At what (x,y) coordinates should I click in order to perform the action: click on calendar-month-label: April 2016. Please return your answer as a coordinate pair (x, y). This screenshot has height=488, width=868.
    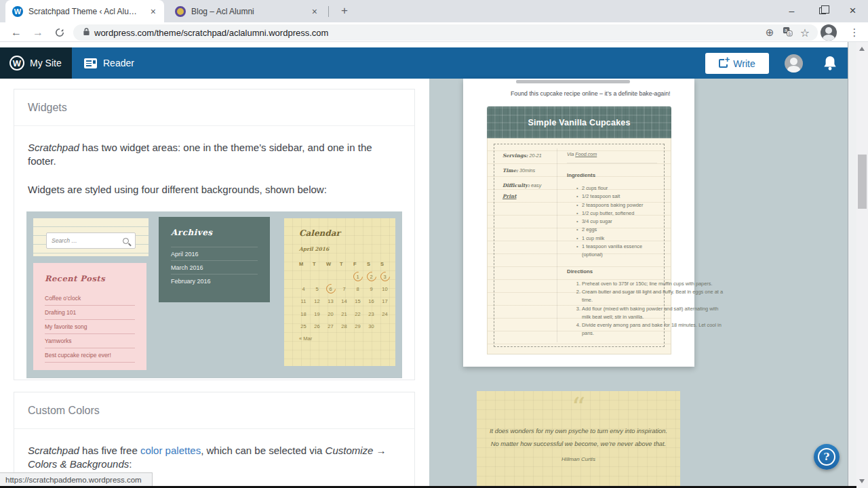
    Looking at the image, I should click on (347, 249).